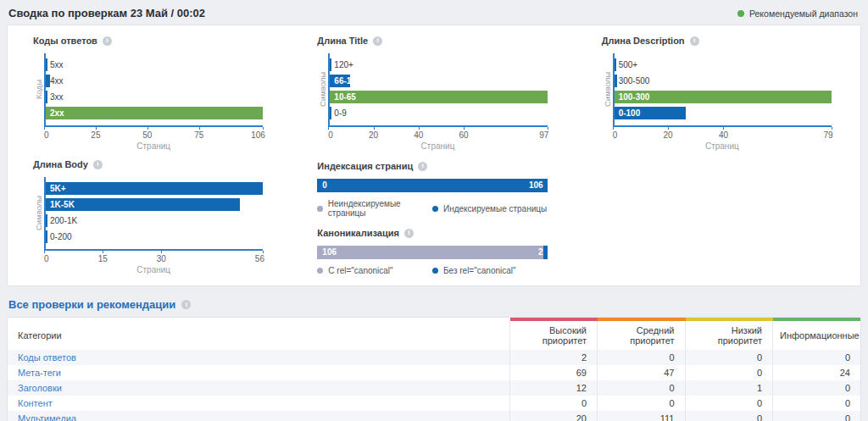  I want to click on bar-category-label: 0-100, so click(630, 114).